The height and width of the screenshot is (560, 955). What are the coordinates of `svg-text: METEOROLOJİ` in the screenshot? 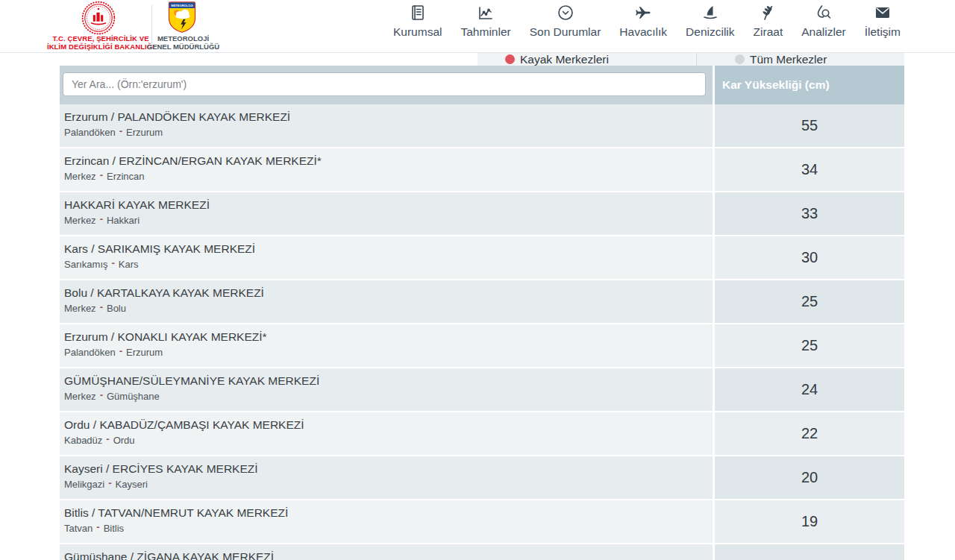 It's located at (182, 6).